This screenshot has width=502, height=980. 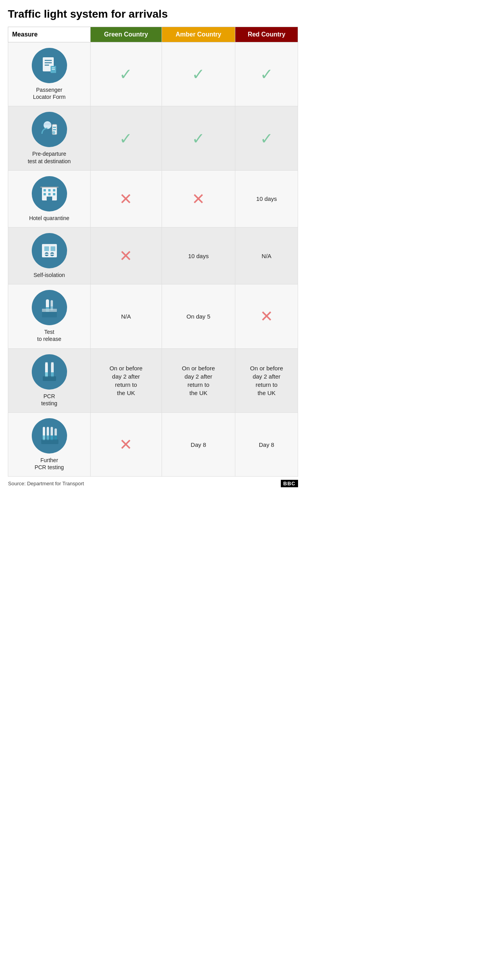 I want to click on table-row: PassengerLocator Form ✓ ✓ ✓, so click(x=153, y=75).